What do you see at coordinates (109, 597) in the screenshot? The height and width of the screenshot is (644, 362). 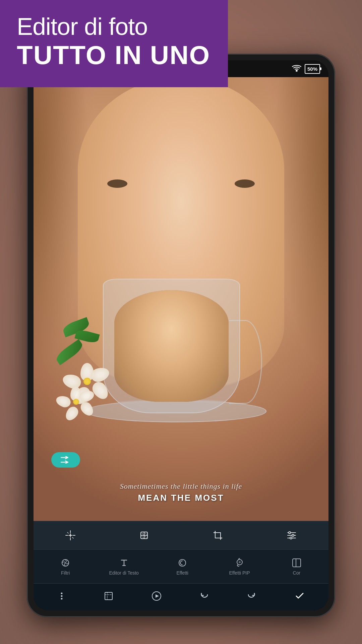 I see `crop-button` at bounding box center [109, 597].